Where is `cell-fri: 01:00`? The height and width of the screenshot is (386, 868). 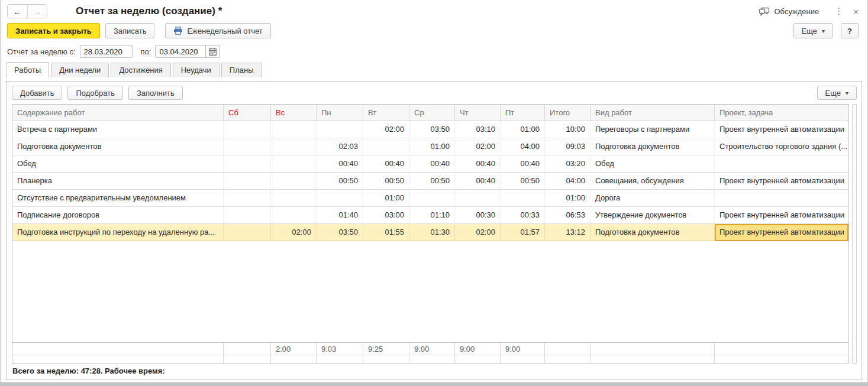 cell-fri: 01:00 is located at coordinates (523, 130).